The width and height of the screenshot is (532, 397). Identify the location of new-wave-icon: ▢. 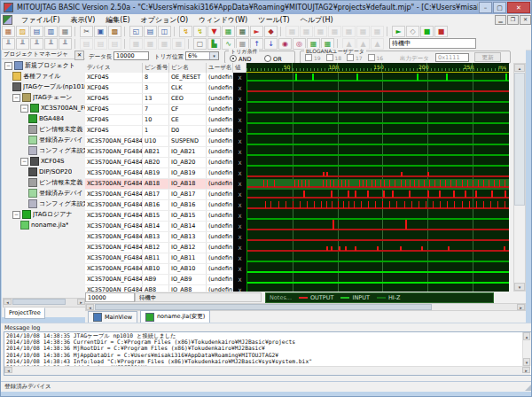
(200, 44).